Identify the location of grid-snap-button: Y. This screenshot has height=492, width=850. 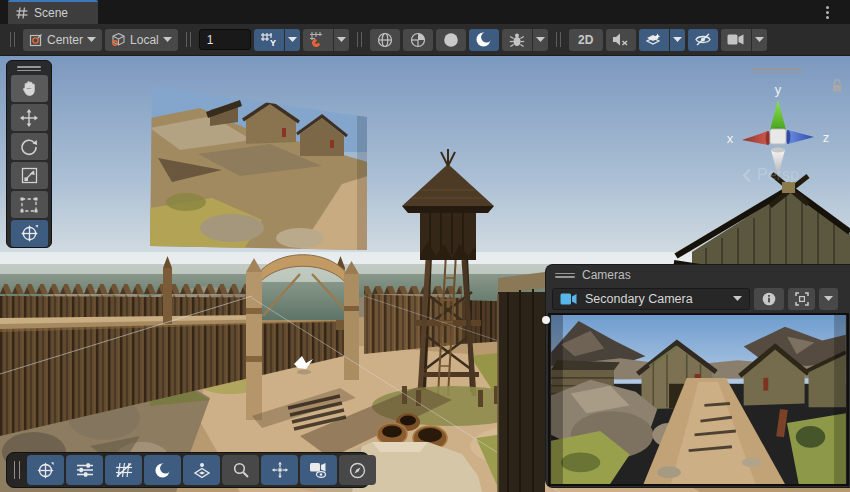
(269, 40).